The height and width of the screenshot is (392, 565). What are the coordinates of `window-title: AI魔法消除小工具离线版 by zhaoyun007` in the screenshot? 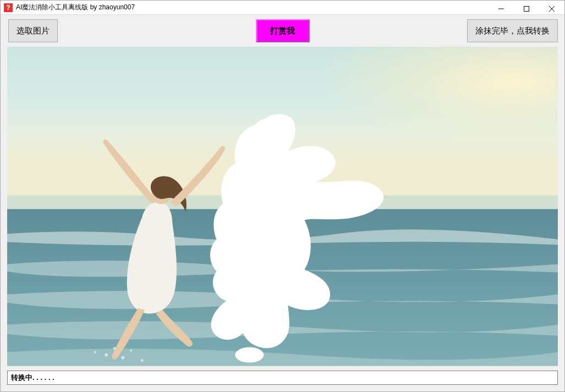 It's located at (75, 8).